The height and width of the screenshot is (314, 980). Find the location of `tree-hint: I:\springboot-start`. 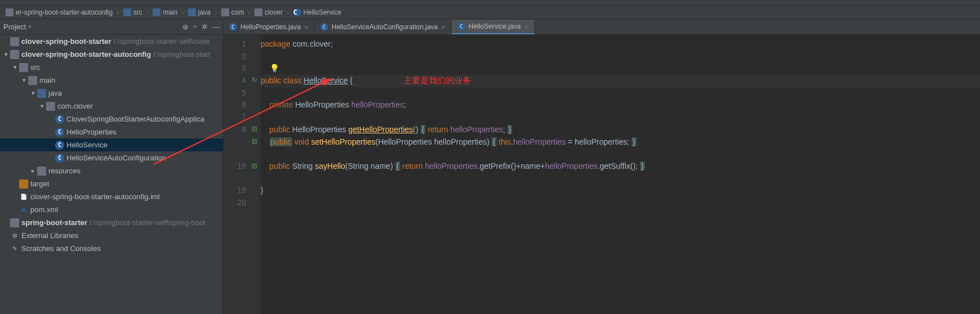

tree-hint: I:\springboot-start is located at coordinates (181, 54).